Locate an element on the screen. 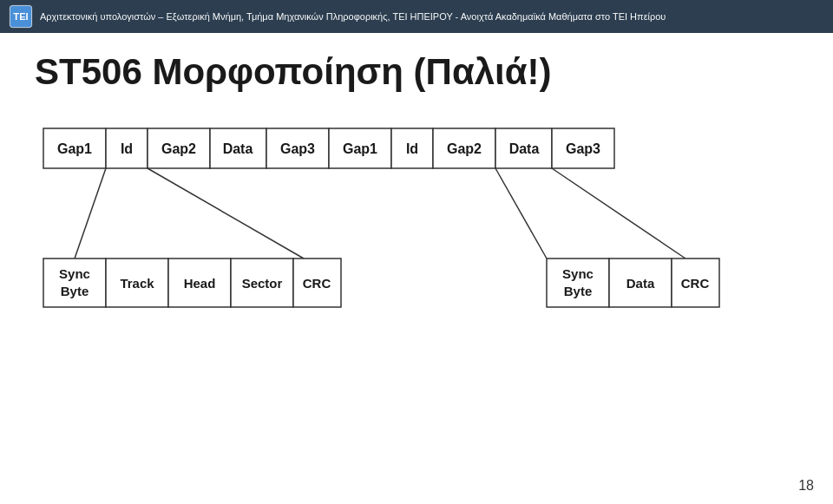 The width and height of the screenshot is (833, 504). bottom-right-syncbyte: Sync is located at coordinates (578, 274).